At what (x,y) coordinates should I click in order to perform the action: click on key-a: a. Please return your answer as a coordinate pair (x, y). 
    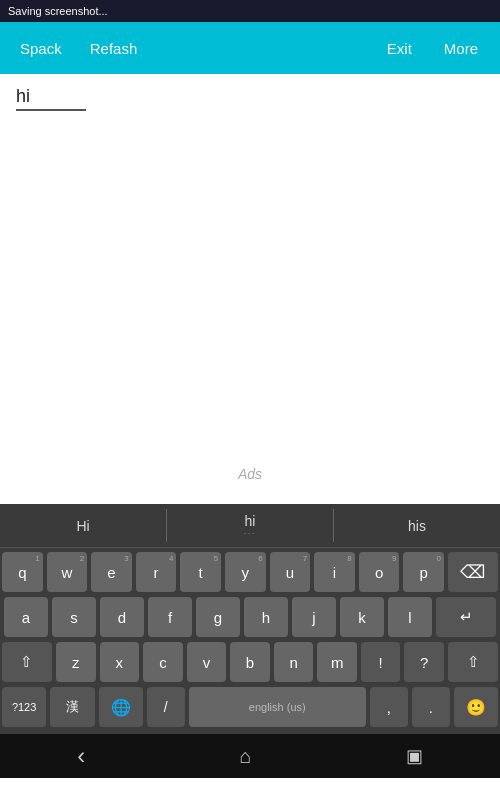
    Looking at the image, I should click on (26, 617).